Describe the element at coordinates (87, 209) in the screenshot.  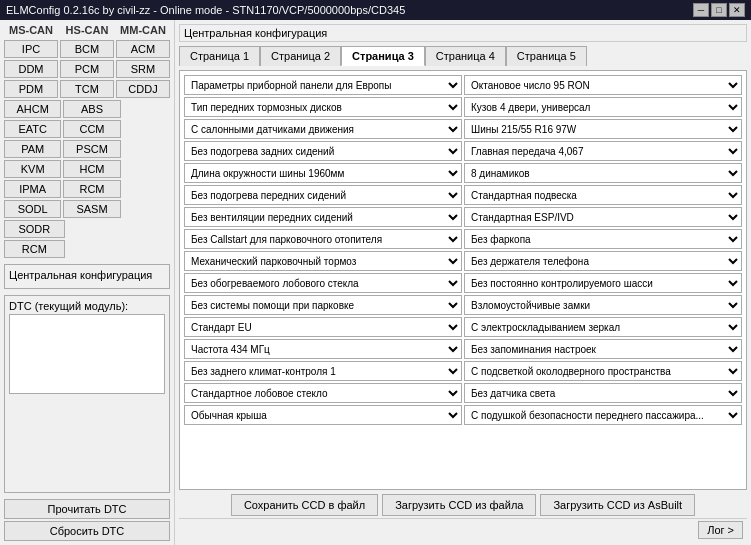
I see `sidebar-row-9: SODL SASM` at that location.